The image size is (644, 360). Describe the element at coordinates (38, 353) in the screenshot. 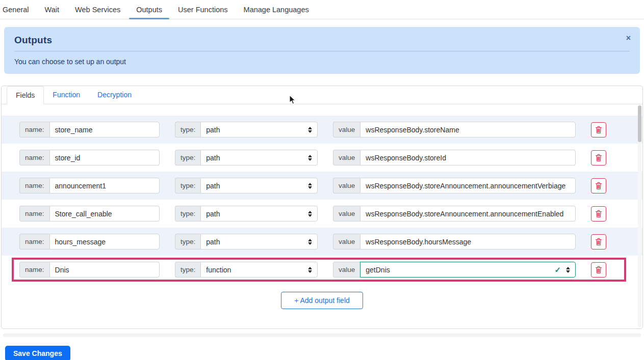

I see `save-changes-button: Save Changes` at that location.